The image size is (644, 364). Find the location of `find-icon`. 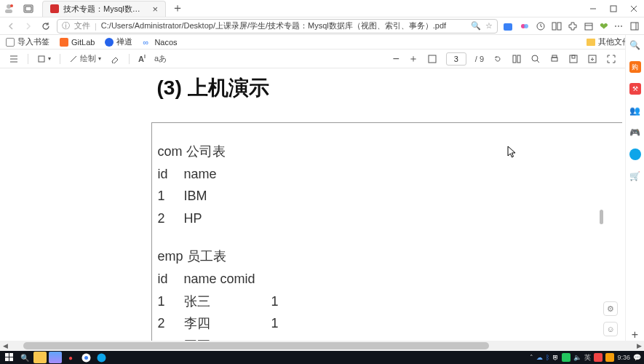

find-icon is located at coordinates (536, 59).